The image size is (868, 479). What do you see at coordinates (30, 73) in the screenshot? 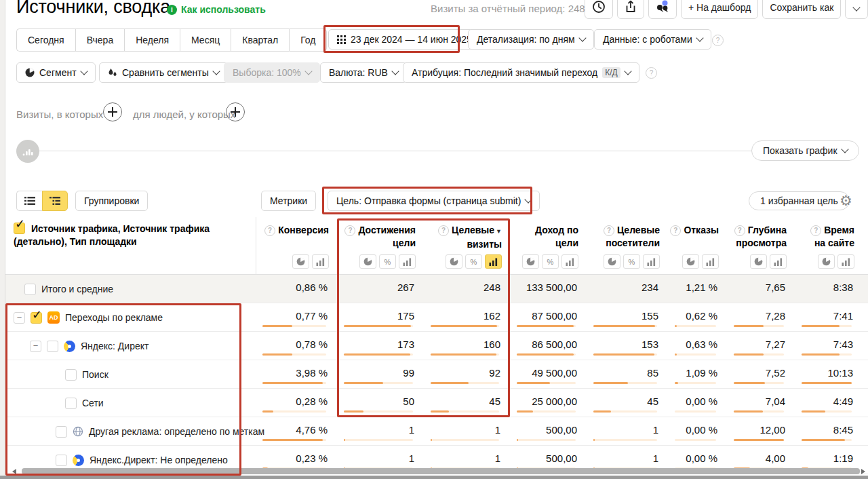
I see `pie-chart-icon` at bounding box center [30, 73].